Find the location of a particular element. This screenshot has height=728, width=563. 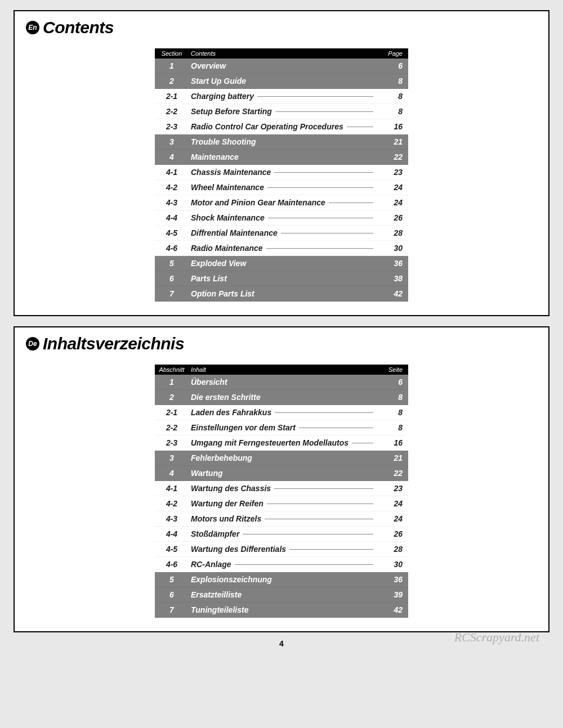

row-section-number: 2 is located at coordinates (172, 397).